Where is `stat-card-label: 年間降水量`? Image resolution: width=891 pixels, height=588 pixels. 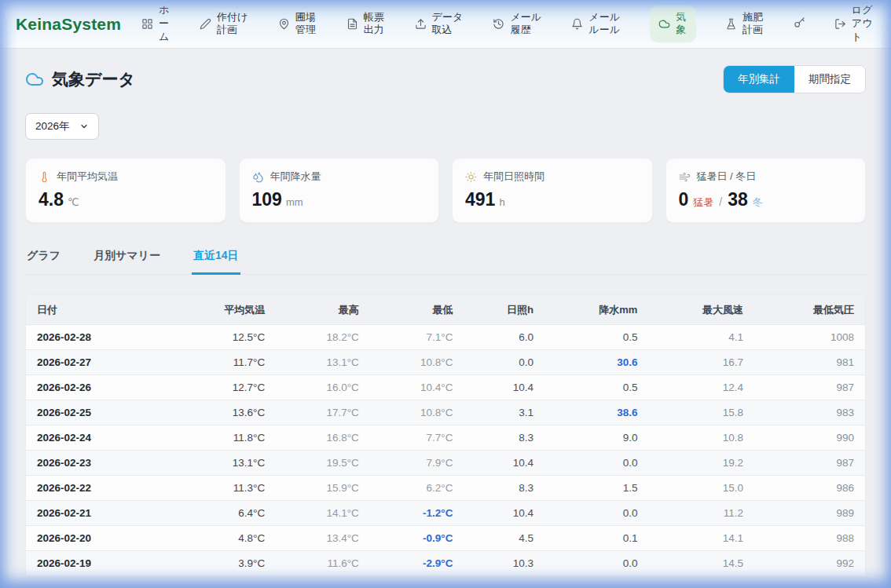 stat-card-label: 年間降水量 is located at coordinates (295, 177).